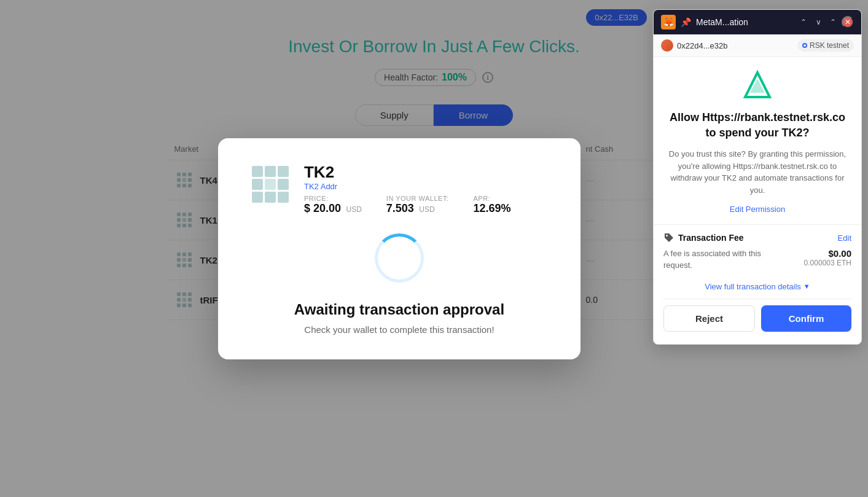 The width and height of the screenshot is (868, 497). I want to click on fee-usd: $0.00, so click(828, 253).